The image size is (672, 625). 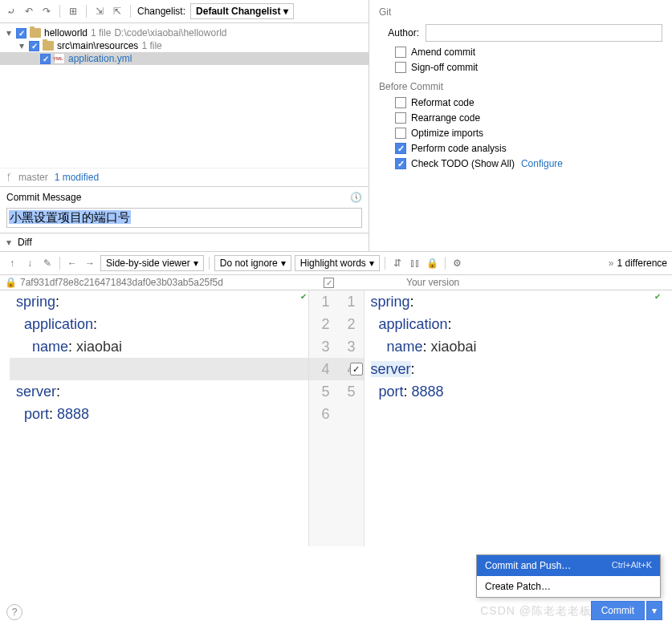 What do you see at coordinates (14, 612) in the screenshot?
I see `help-button: ?` at bounding box center [14, 612].